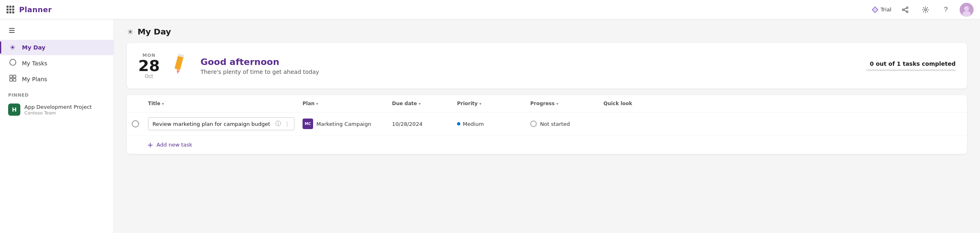 The width and height of the screenshot is (980, 233). Describe the element at coordinates (628, 124) in the screenshot. I see `task-quicklook-cell` at that location.